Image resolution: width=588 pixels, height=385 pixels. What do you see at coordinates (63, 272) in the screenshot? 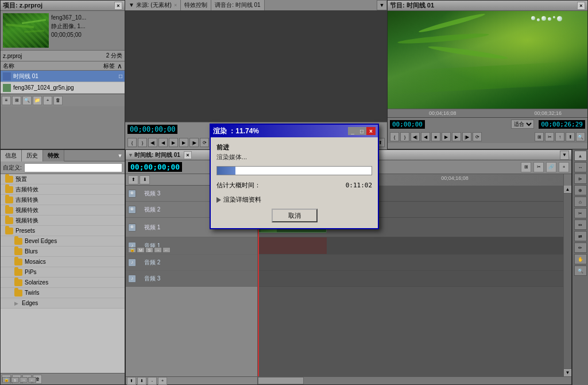
I see `tree-folder-item: PiPs` at bounding box center [63, 272].